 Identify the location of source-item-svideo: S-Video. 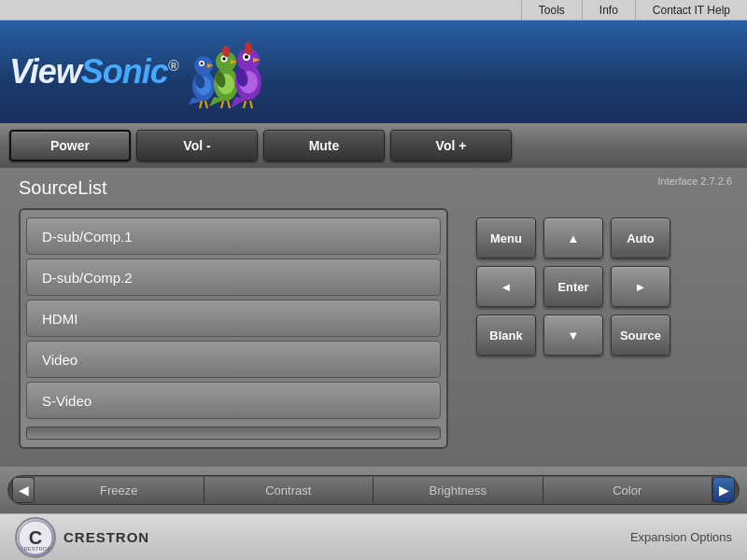
(233, 400).